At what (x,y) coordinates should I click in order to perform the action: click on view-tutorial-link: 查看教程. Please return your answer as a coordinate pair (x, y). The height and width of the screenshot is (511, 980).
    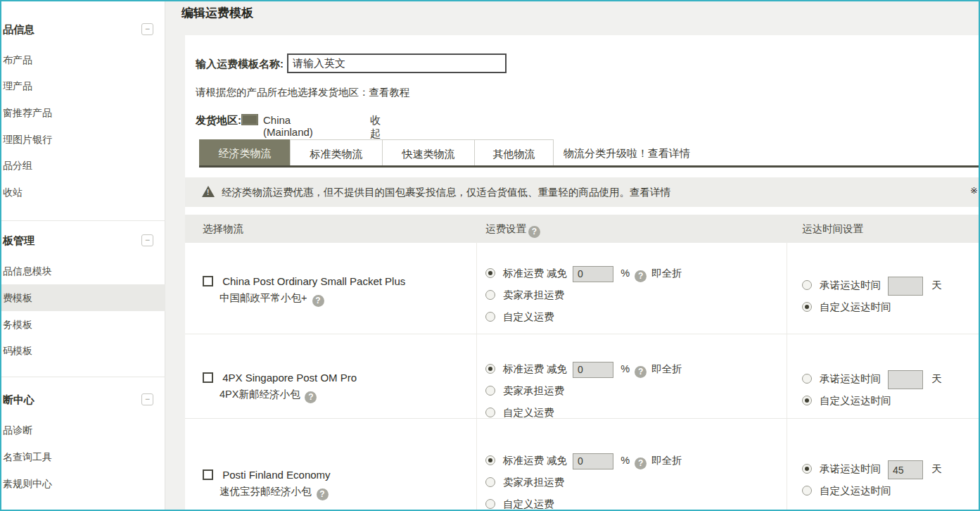
    Looking at the image, I should click on (390, 92).